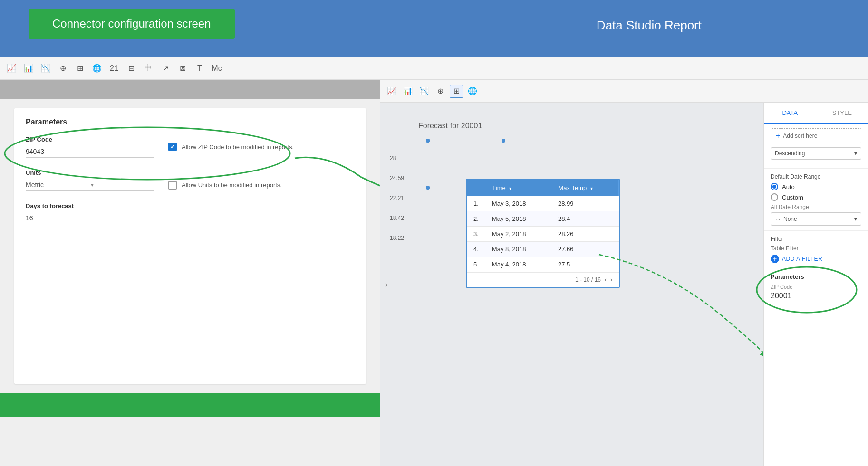 Image resolution: width=868 pixels, height=466 pixels. I want to click on table-row: 3. May 2, 2018 28.26, so click(543, 234).